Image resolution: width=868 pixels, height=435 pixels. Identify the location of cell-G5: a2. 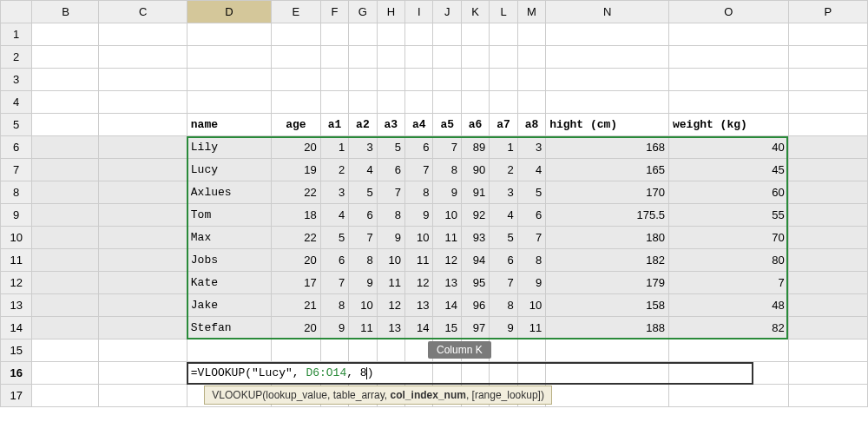
(363, 125).